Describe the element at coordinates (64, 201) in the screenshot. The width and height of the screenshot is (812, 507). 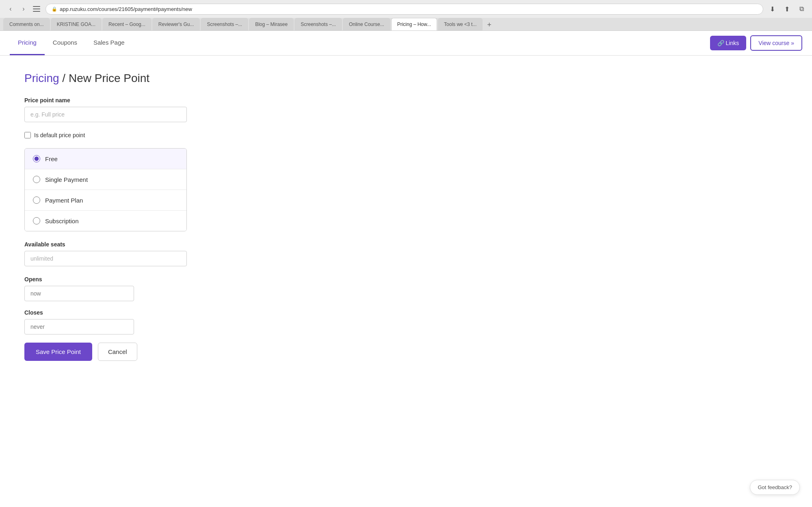
I see `pricing-option-payment-plan-label: Payment Plan` at that location.